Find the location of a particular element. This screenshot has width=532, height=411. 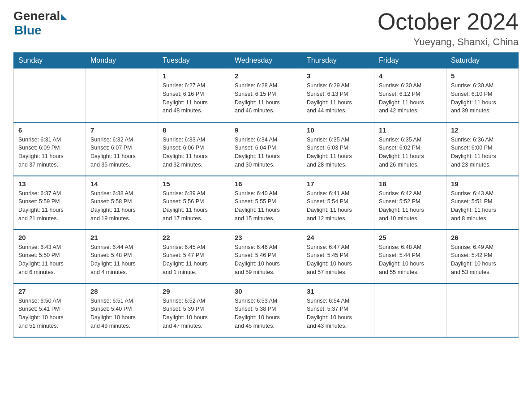

calendar-cell: 14Sunrise: 6:38 AMSunset: 5:58 PMDayligh… is located at coordinates (122, 203).